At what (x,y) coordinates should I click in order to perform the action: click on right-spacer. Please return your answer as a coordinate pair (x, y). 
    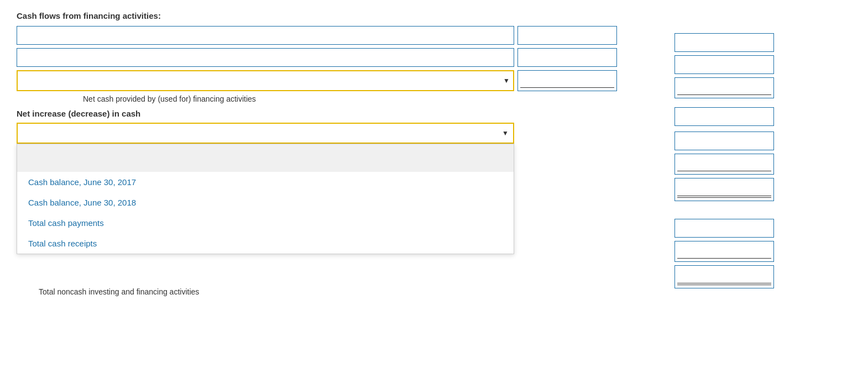
    Looking at the image, I should click on (724, 210).